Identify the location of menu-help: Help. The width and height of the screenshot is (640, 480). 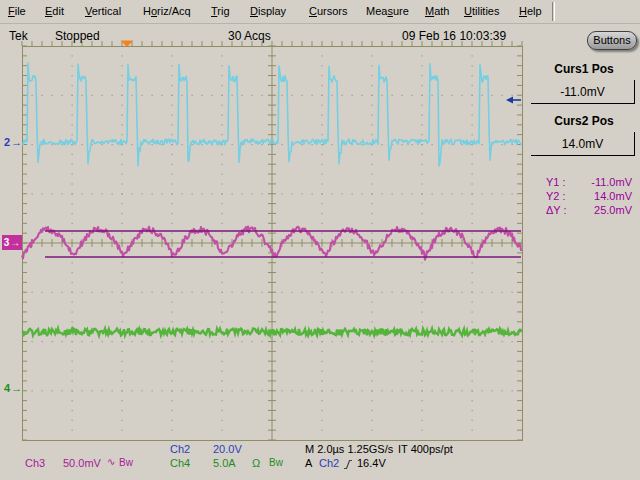
(530, 11).